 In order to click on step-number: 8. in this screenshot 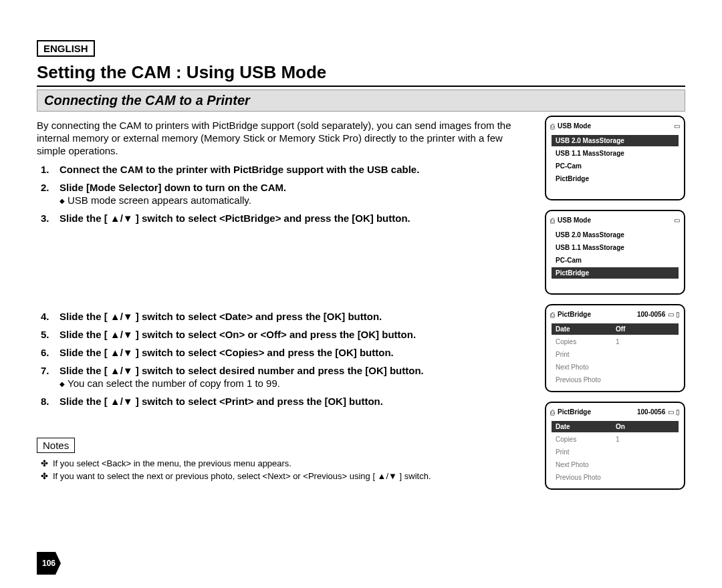, I will do `click(45, 401)`.